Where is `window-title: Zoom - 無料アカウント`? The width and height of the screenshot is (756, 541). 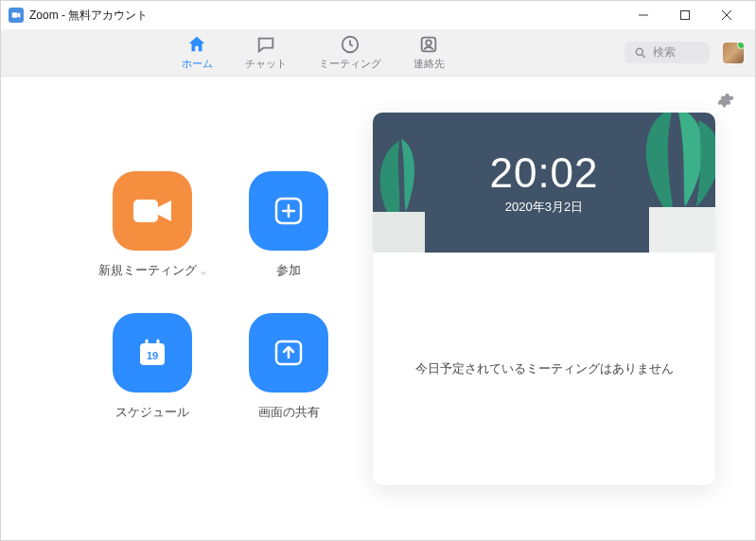 window-title: Zoom - 無料アカウント is located at coordinates (89, 15).